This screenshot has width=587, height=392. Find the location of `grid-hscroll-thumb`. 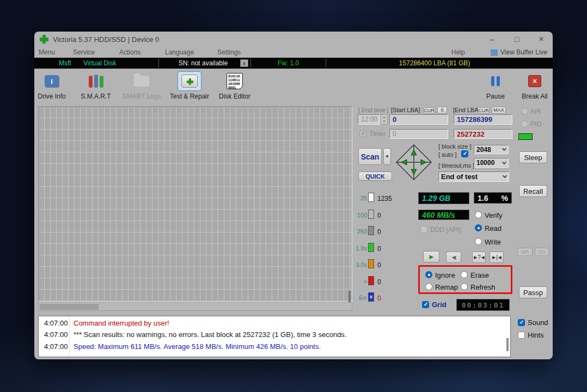

grid-hscroll-thumb is located at coordinates (69, 307).